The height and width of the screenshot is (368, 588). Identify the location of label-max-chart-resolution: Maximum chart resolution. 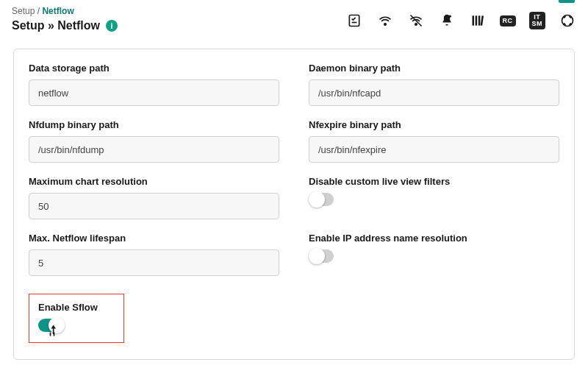
(154, 181).